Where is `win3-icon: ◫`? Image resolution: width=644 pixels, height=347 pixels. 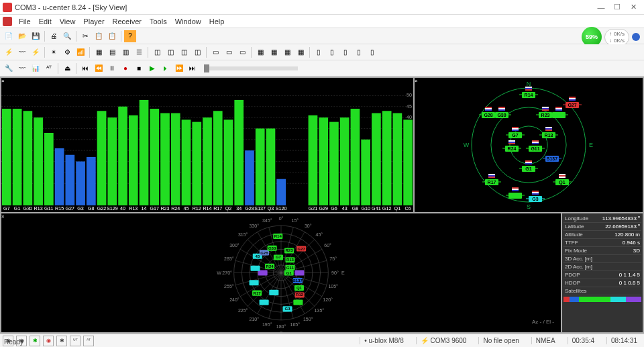 win3-icon: ◫ is located at coordinates (184, 52).